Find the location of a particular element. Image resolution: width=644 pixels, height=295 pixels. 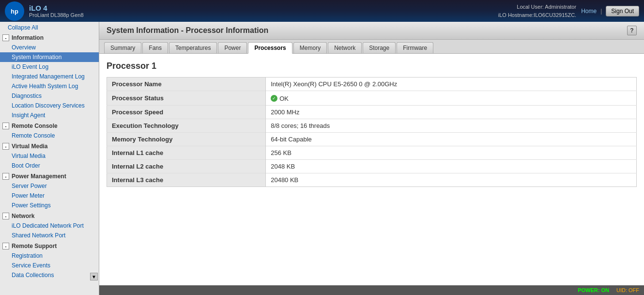

table-row: Processor NameIntel(R) Xeon(R) CPU E5-26… is located at coordinates (372, 84).